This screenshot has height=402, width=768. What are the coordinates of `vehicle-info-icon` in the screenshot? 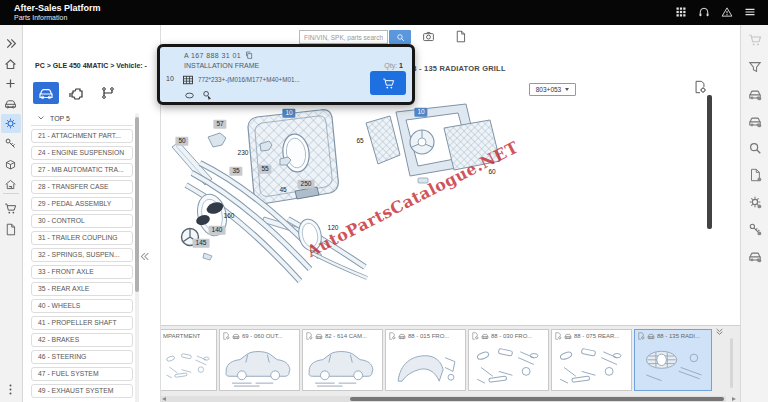 It's located at (755, 94).